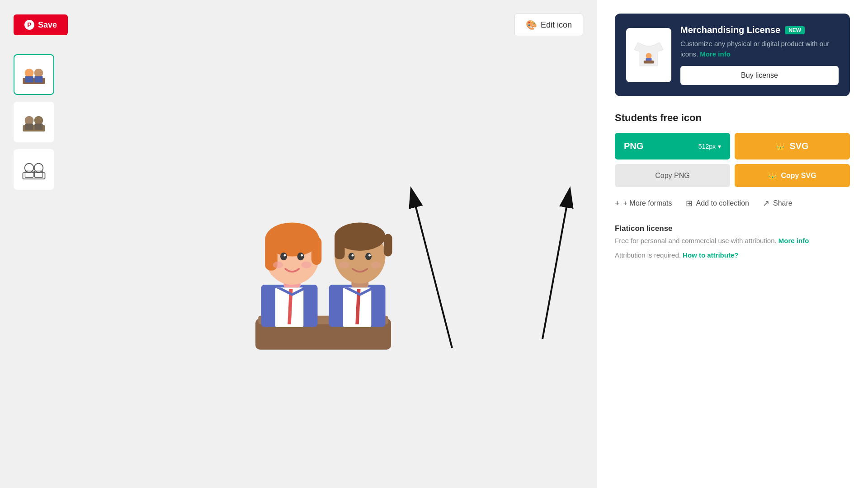 The image size is (868, 488). What do you see at coordinates (549, 25) in the screenshot?
I see `edit-icon-button: 🎨 Edit icon` at bounding box center [549, 25].